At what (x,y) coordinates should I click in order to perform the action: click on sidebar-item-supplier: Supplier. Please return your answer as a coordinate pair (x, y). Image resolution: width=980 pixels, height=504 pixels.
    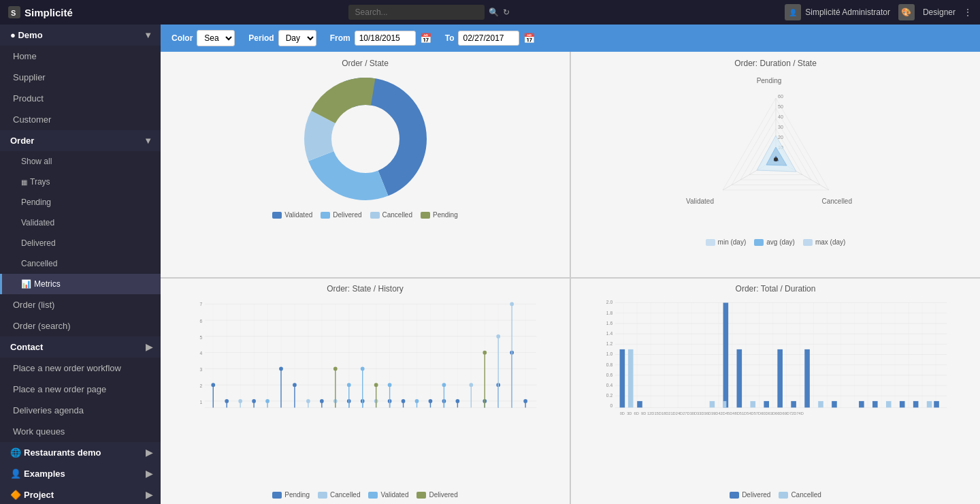
    Looking at the image, I should click on (80, 78).